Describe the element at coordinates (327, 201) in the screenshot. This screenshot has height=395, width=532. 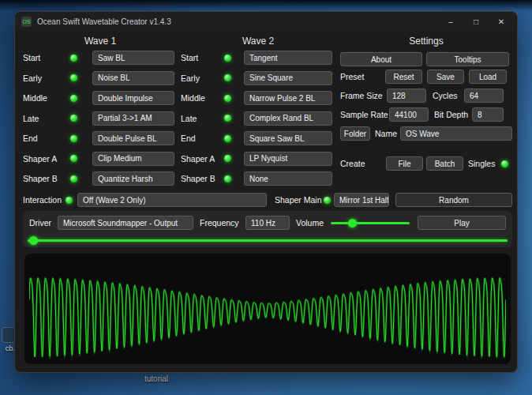
I see `shaper-main-led-toggle` at that location.